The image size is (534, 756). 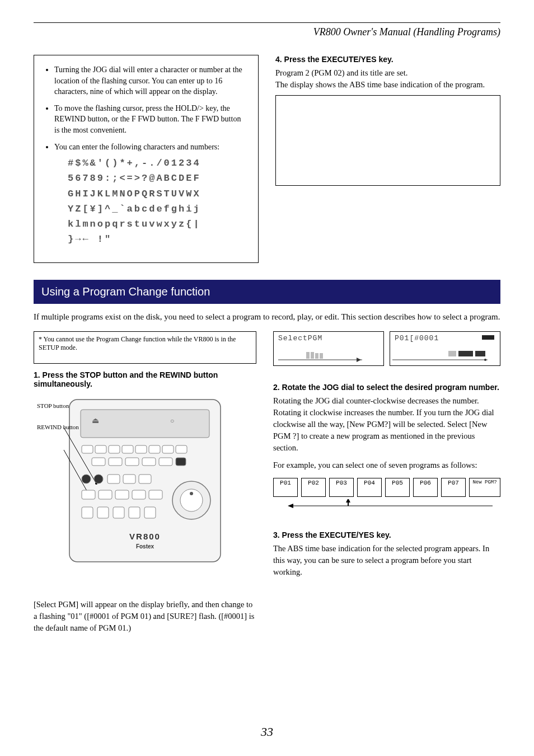 What do you see at coordinates (158, 178) in the screenshot?
I see `charset-line: 56789:;<=>?@ABCDEF` at bounding box center [158, 178].